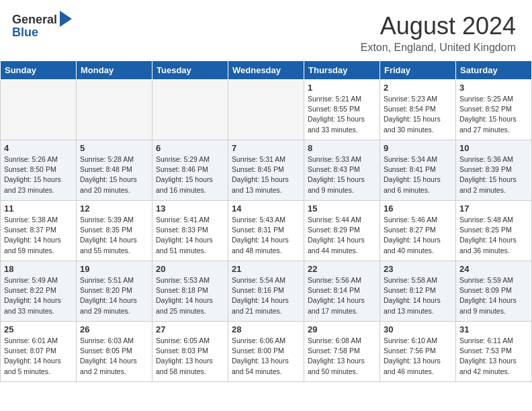 This screenshot has width=532, height=411. I want to click on cell-info: Sunrise: 5:54 AMSunset: 8:16 PMDaylight:…, so click(266, 295).